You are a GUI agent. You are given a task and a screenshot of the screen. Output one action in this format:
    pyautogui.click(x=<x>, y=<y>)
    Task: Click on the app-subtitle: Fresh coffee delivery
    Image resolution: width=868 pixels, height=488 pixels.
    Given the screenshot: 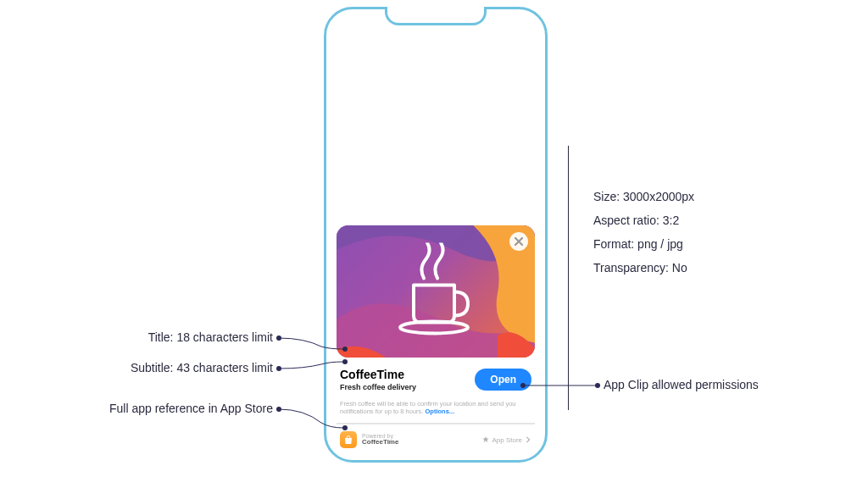 What is the action you would take?
    pyautogui.click(x=403, y=387)
    